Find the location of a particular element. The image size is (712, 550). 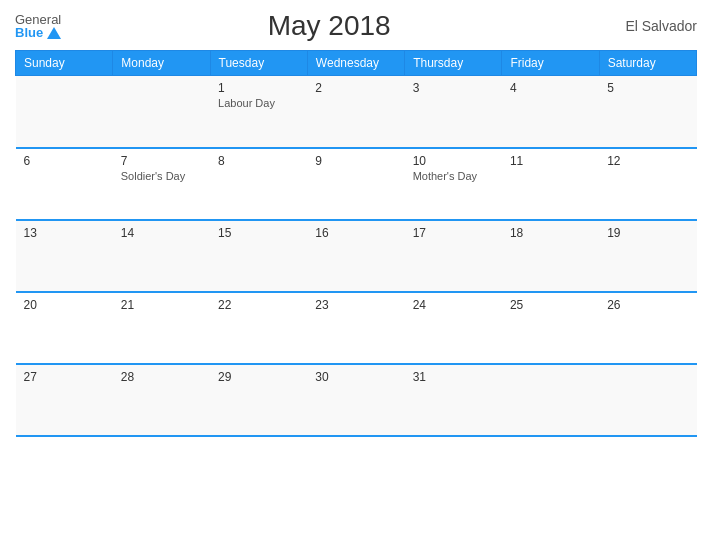

calendar-cell: 18 is located at coordinates (550, 256).